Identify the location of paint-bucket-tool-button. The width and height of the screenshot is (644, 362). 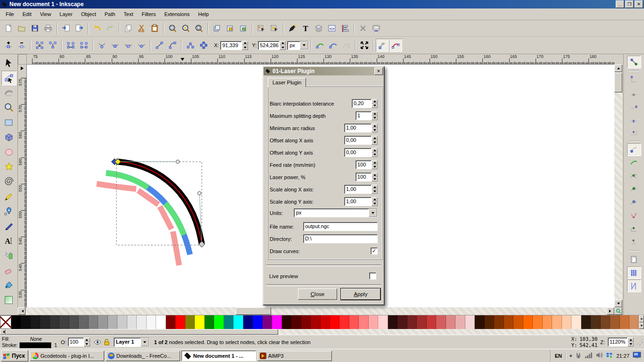
(9, 285).